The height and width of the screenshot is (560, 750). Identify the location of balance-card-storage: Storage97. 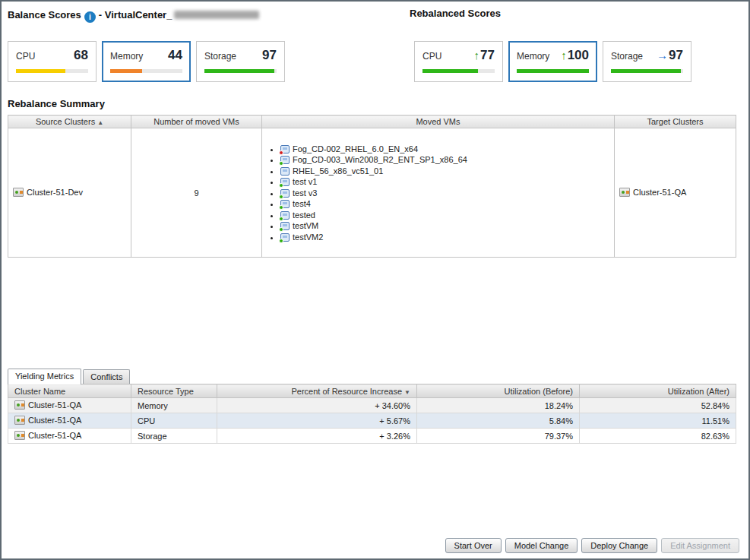
(240, 62).